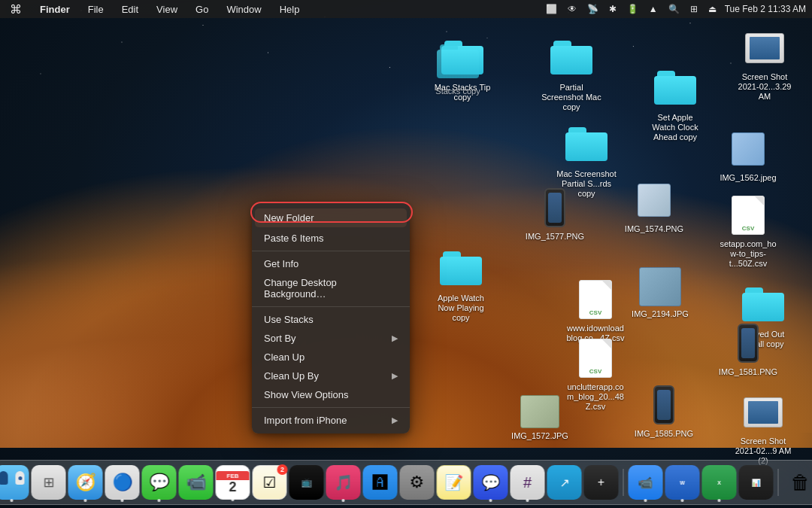 This screenshot has height=508, width=812. I want to click on desktop-icon-stacks-copy: Stacks copy, so click(458, 69).